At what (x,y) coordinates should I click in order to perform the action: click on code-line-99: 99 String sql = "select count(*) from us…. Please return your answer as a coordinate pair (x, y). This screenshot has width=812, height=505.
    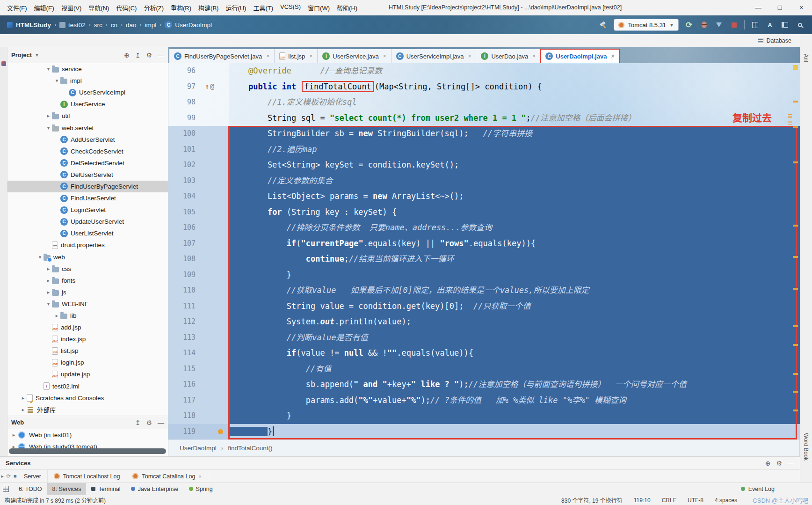
    Looking at the image, I should click on (484, 118).